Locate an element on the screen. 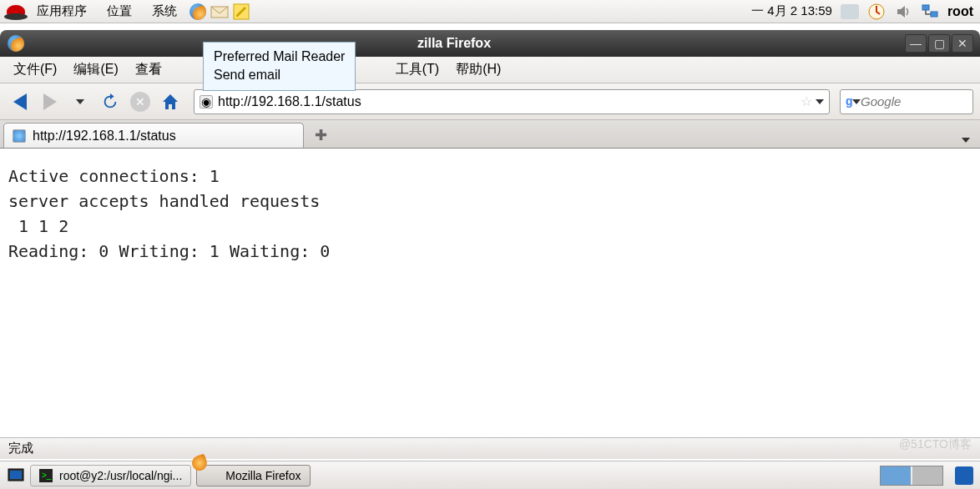 This screenshot has width=980, height=489. window-title: zilla Firefox is located at coordinates (469, 43).